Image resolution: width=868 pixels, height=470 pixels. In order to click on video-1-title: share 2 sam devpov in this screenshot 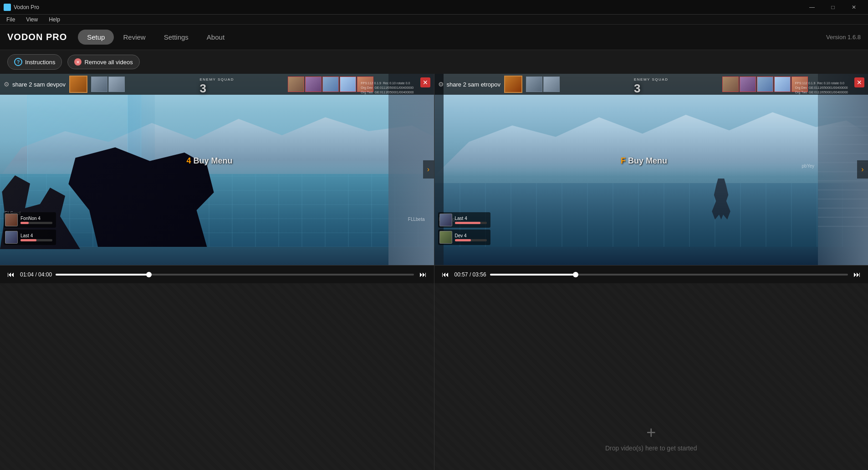, I will do `click(39, 85)`.